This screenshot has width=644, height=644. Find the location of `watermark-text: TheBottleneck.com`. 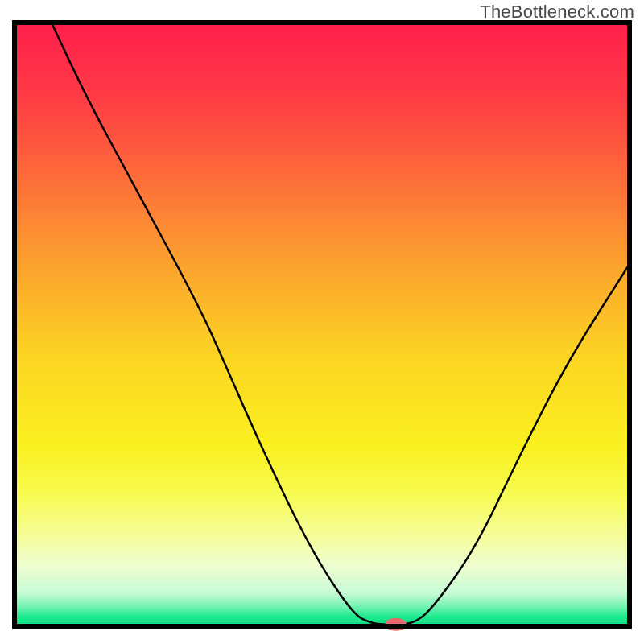

watermark-text: TheBottleneck.com is located at coordinates (557, 12).